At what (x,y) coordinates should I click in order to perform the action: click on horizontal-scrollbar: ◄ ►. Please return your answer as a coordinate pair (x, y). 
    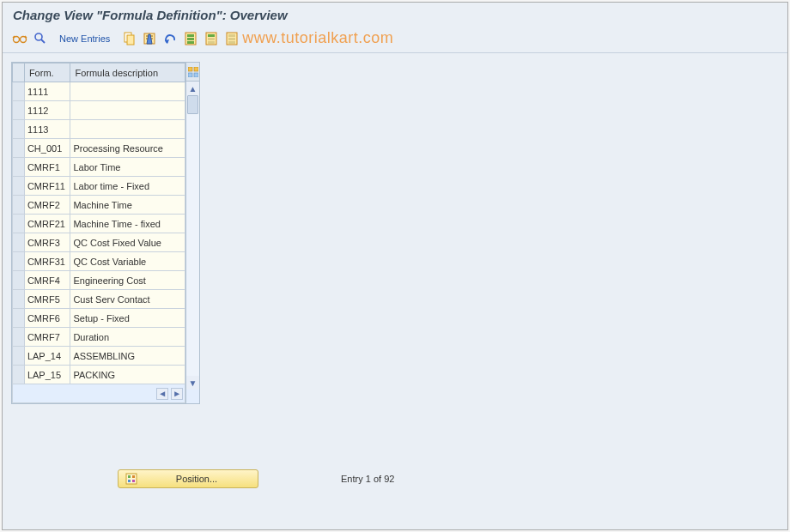
    Looking at the image, I should click on (100, 394).